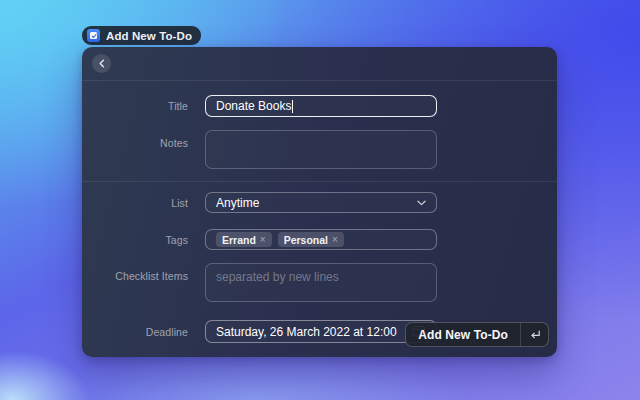 The height and width of the screenshot is (400, 640). What do you see at coordinates (135, 272) in the screenshot?
I see `checklist-label: Checklist Items` at bounding box center [135, 272].